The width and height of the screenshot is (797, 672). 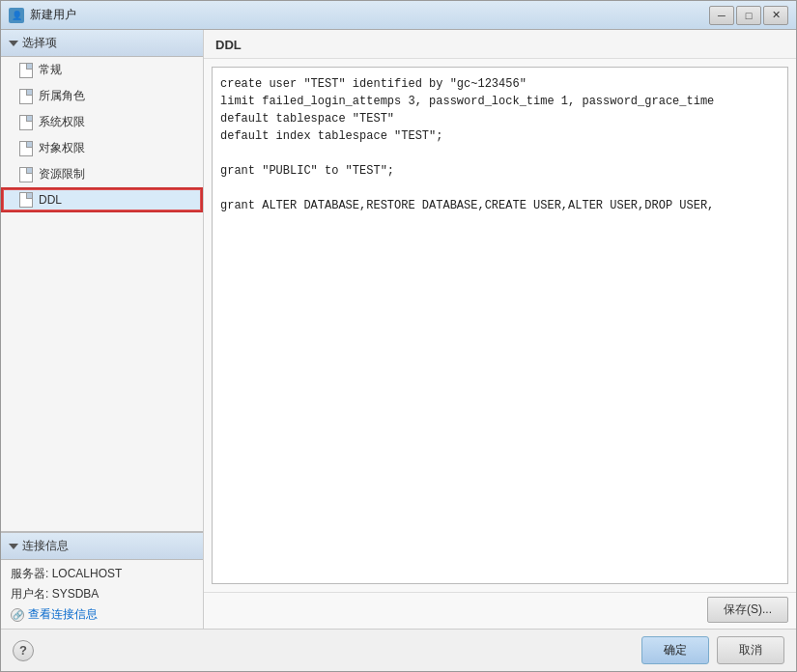 I want to click on link-icon: 🔗, so click(x=17, y=615).